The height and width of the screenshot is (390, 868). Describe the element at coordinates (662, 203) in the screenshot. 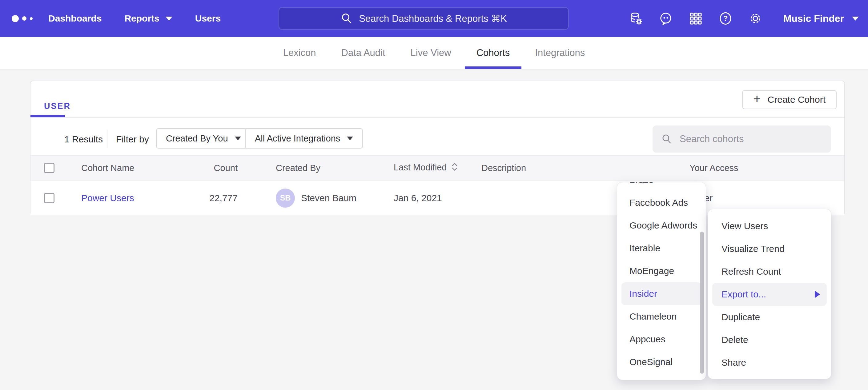

I see `menu-item-facebook-ads: Facebook Ads` at that location.